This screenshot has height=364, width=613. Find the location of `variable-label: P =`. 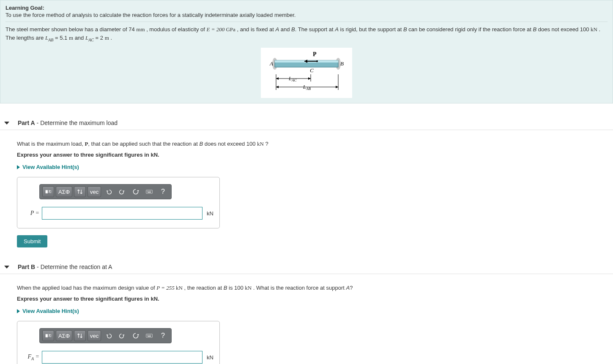

variable-label: P = is located at coordinates (33, 213).